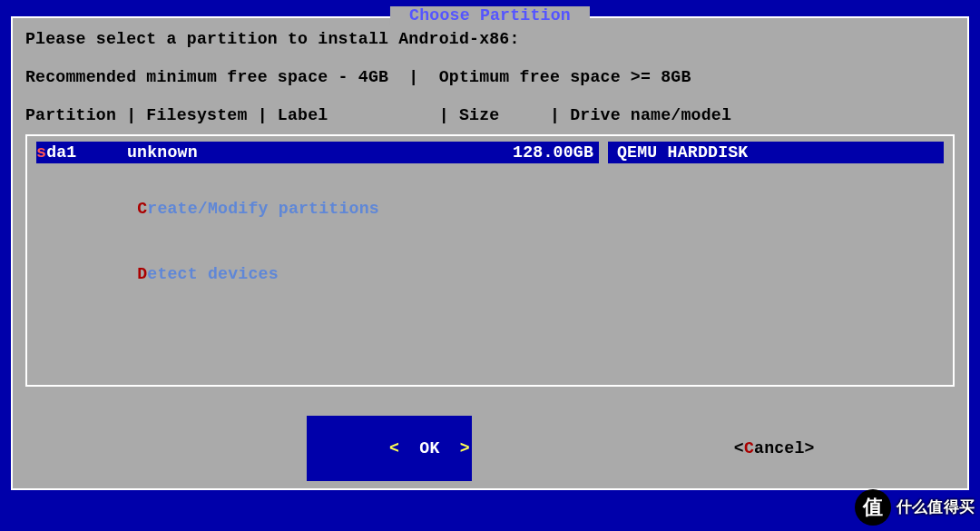 Image resolution: width=980 pixels, height=531 pixels. Describe the element at coordinates (490, 152) in the screenshot. I see `partition-row-sda1: sda1 unknown 128.00GB QEMU HARDDISK` at that location.